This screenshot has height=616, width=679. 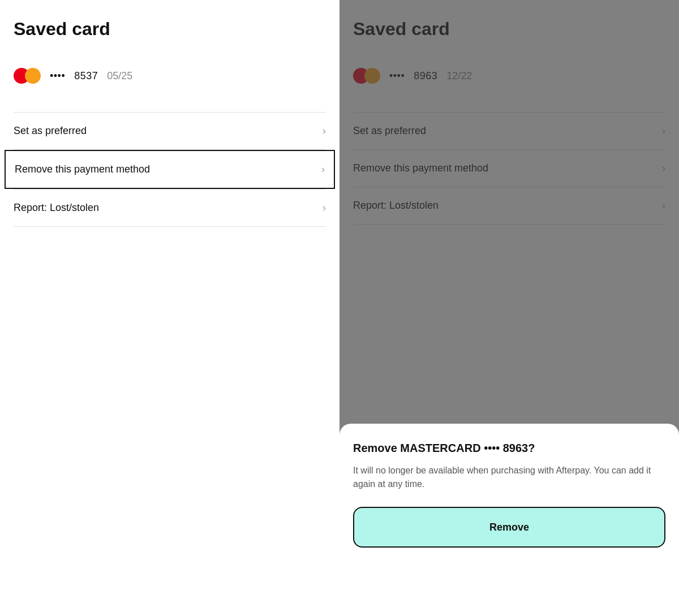 I want to click on divider-3-left, so click(x=170, y=226).